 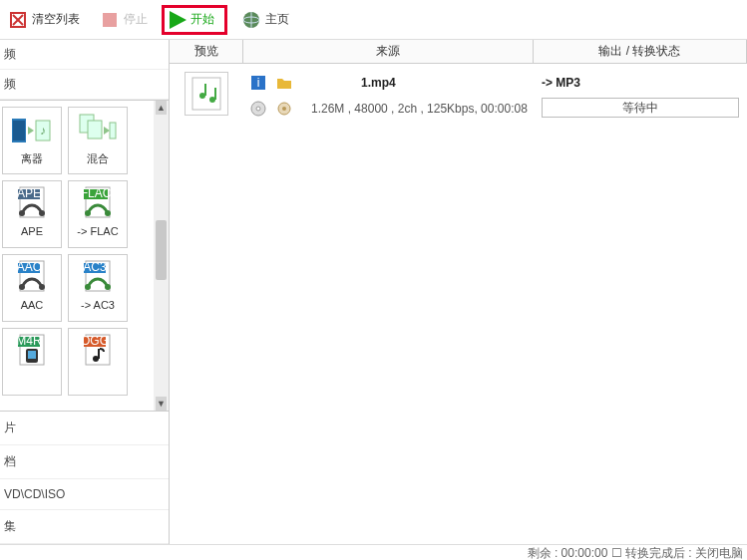 What do you see at coordinates (202, 20) in the screenshot?
I see `start-label: 开始` at bounding box center [202, 20].